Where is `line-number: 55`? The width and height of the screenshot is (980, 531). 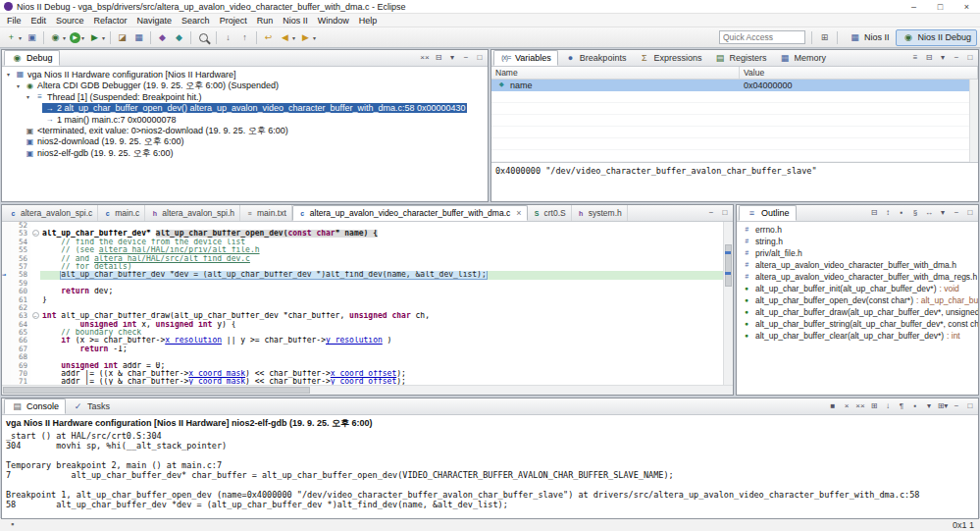 line-number: 55 is located at coordinates (21, 250).